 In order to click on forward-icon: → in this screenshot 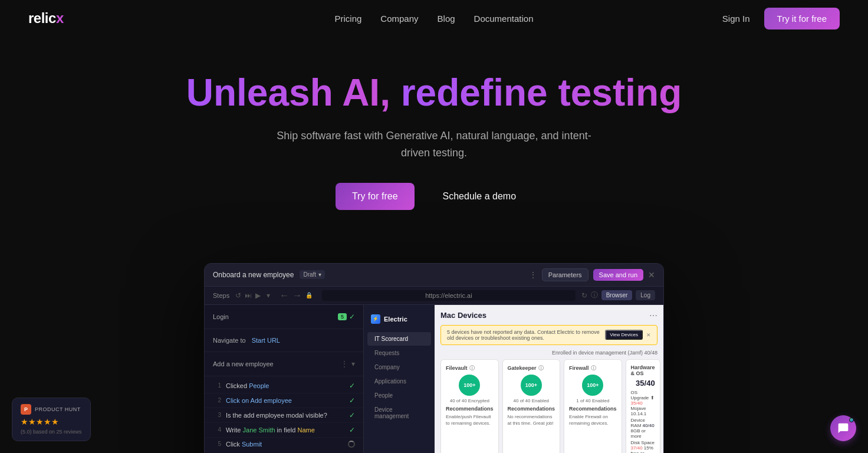, I will do `click(297, 296)`.